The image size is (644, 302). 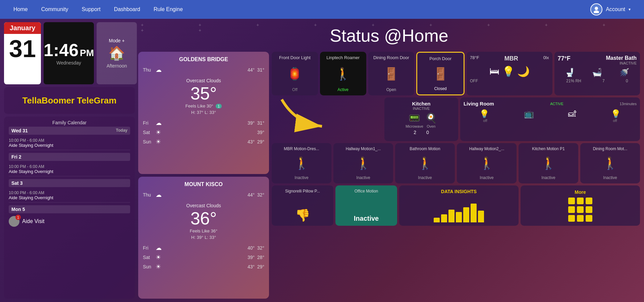 I want to click on mbath-icons: 🚽 🛁 🚿, so click(x=597, y=73).